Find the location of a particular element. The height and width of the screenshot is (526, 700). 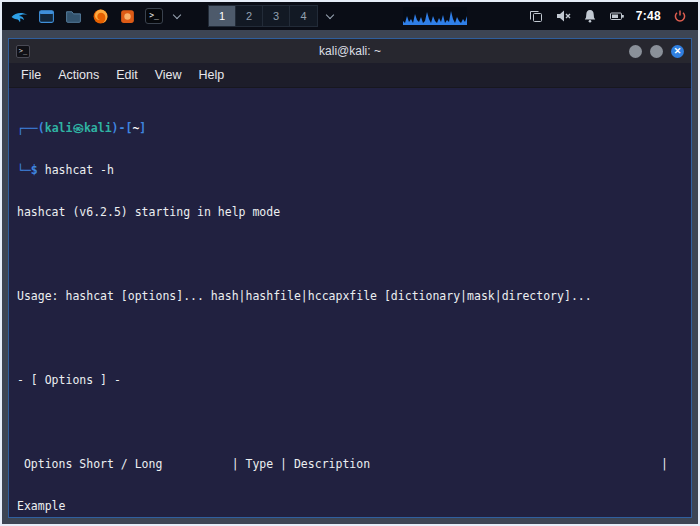

top-panel: >_ 1 2 3 4 is located at coordinates (350, 16).